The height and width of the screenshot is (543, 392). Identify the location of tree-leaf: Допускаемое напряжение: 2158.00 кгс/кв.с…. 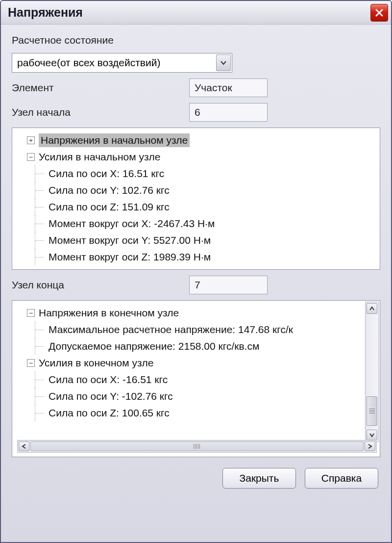
(154, 346).